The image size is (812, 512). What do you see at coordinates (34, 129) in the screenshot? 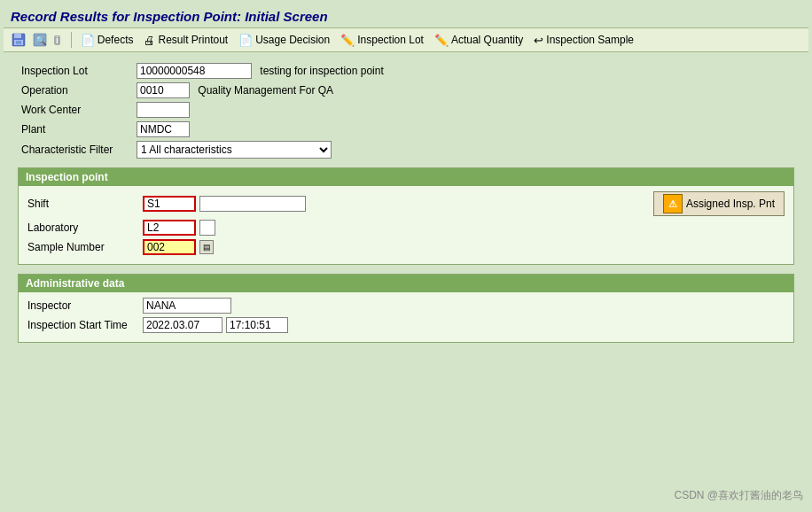
I see `plant-label: Plant` at bounding box center [34, 129].